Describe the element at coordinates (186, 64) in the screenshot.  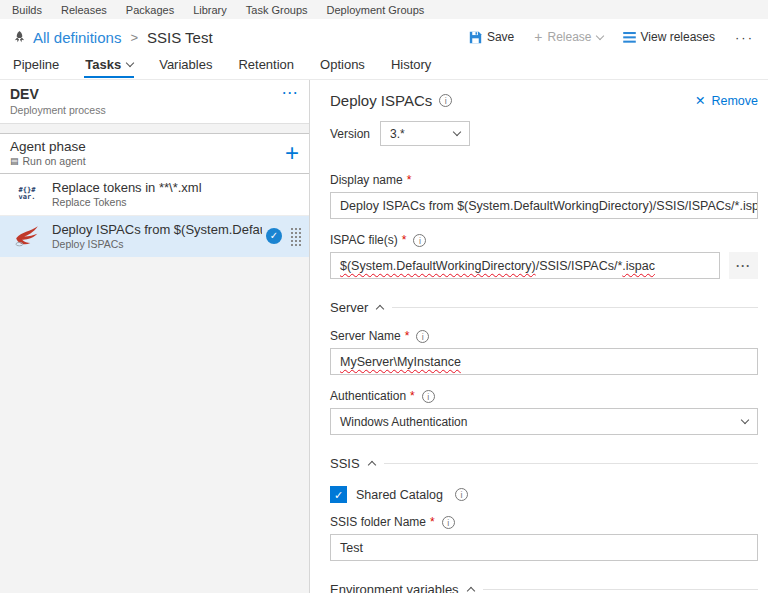
I see `tab-variables-label: Variables` at that location.